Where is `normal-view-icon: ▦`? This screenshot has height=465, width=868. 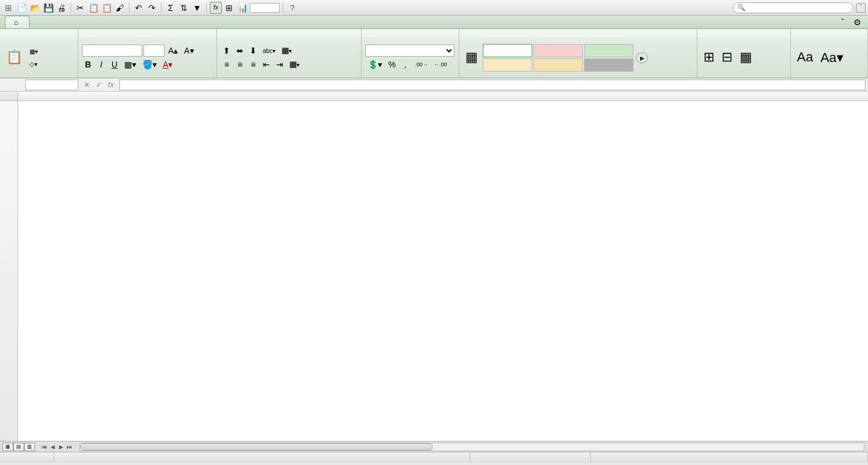 normal-view-icon: ▦ is located at coordinates (8, 447).